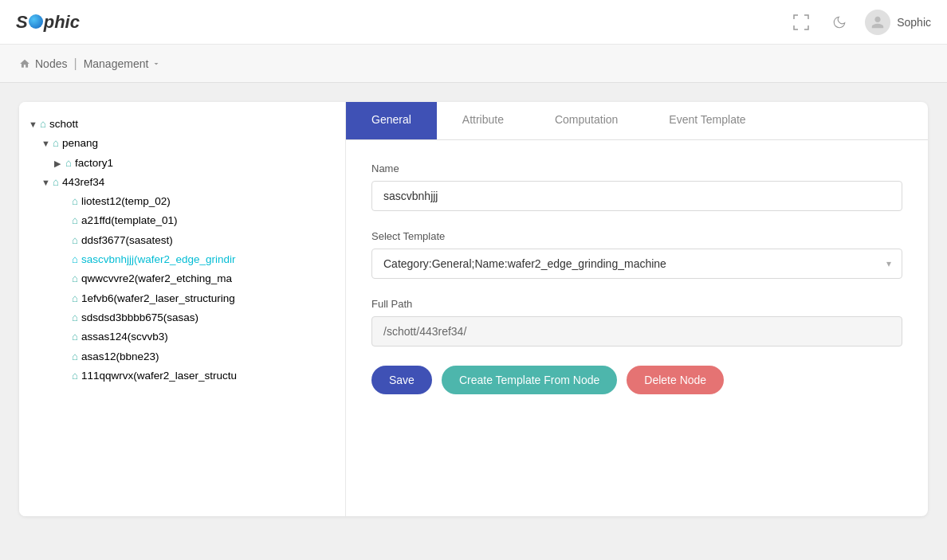 The width and height of the screenshot is (947, 560). What do you see at coordinates (637, 380) in the screenshot?
I see `button-row: Save Create Template From Node Delete No…` at bounding box center [637, 380].